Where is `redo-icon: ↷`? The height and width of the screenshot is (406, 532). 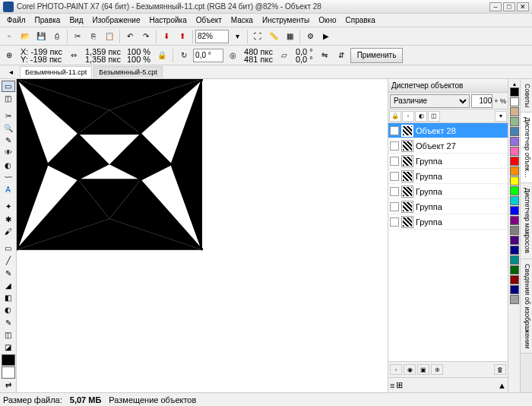
redo-icon: ↷ is located at coordinates (146, 36).